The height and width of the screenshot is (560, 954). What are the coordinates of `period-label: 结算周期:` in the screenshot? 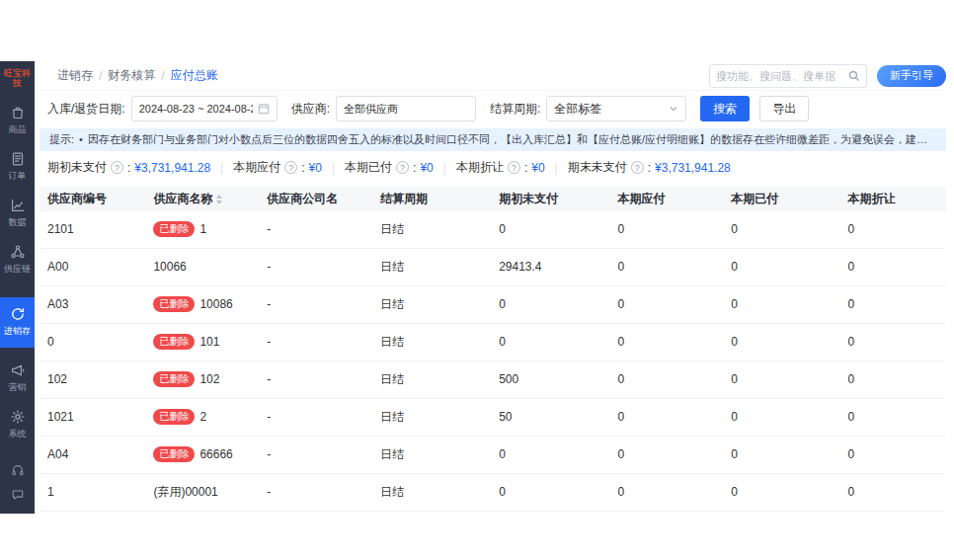 It's located at (516, 109).